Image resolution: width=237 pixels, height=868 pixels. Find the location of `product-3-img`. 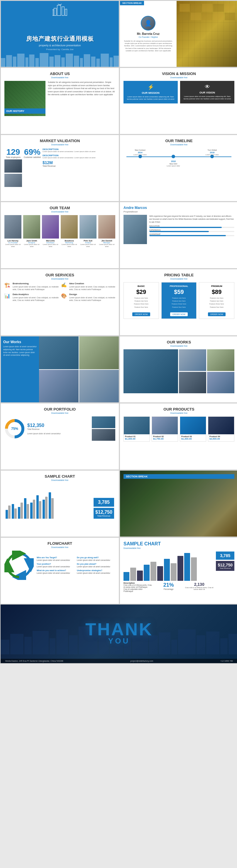

product-3-img is located at coordinates (193, 426).